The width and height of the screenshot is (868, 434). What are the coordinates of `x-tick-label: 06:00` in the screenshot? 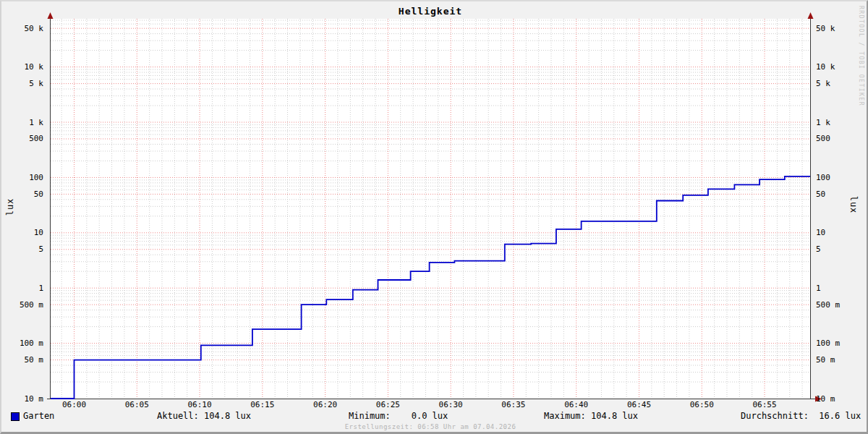 It's located at (75, 405).